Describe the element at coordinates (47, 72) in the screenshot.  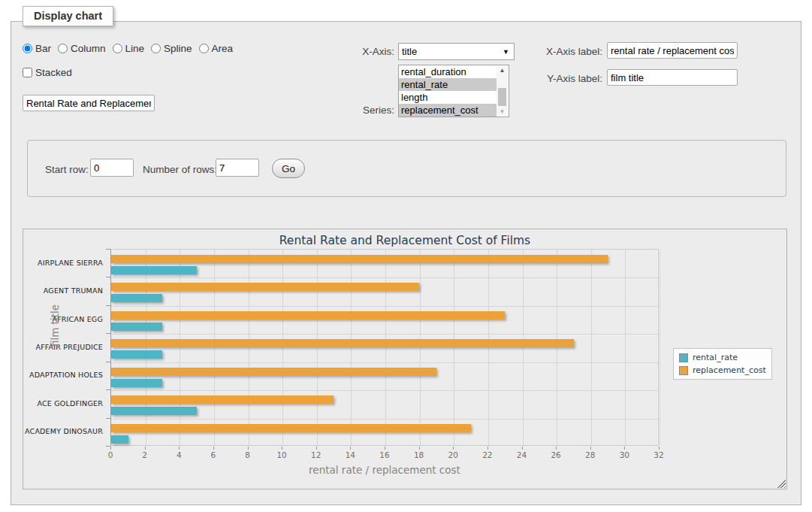
I see `stacked-row: Stacked` at that location.